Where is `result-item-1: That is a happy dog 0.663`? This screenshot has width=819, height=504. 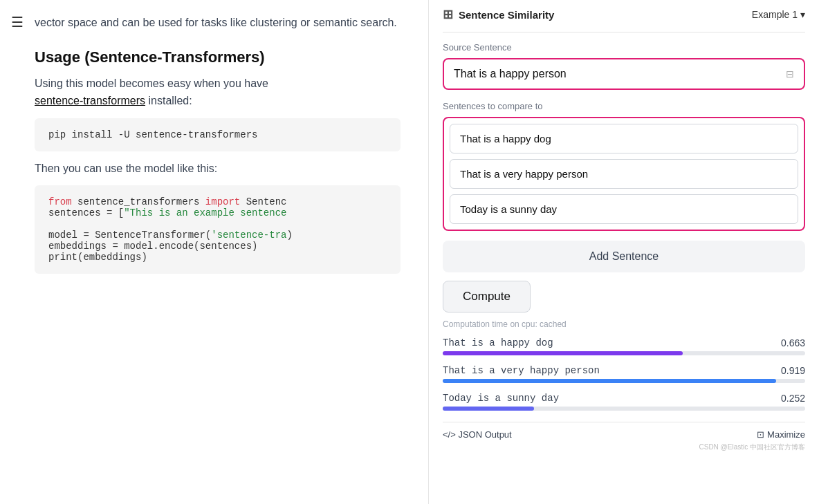 result-item-1: That is a happy dog 0.663 is located at coordinates (624, 346).